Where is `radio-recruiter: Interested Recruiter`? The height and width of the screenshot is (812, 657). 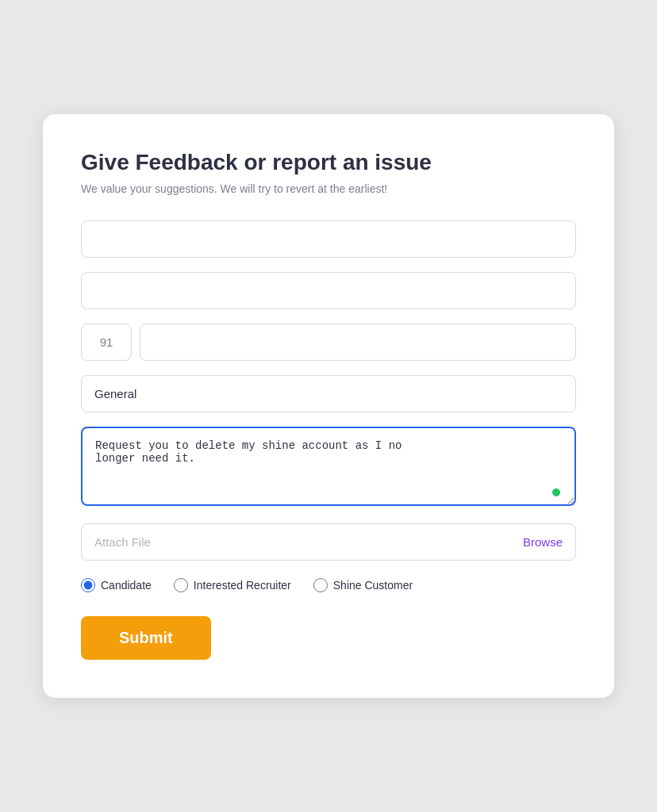
radio-recruiter: Interested Recruiter is located at coordinates (232, 585).